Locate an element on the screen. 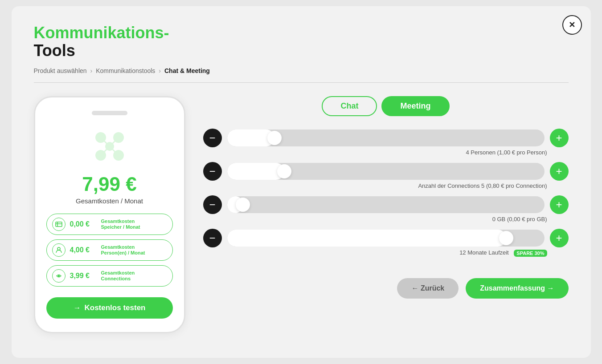  phone-price-label: Gesamtkosten / Monat is located at coordinates (110, 201).